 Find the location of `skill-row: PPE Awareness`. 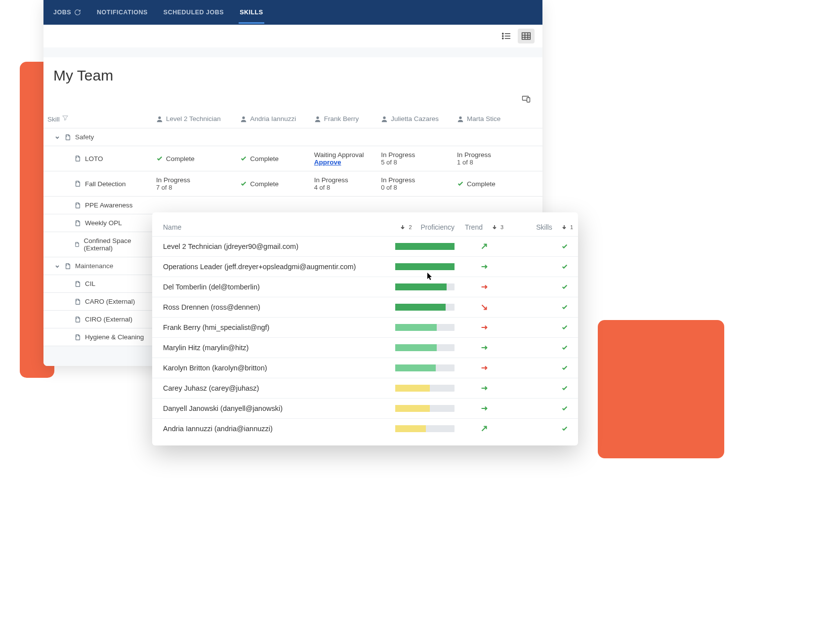

skill-row: PPE Awareness is located at coordinates (293, 205).